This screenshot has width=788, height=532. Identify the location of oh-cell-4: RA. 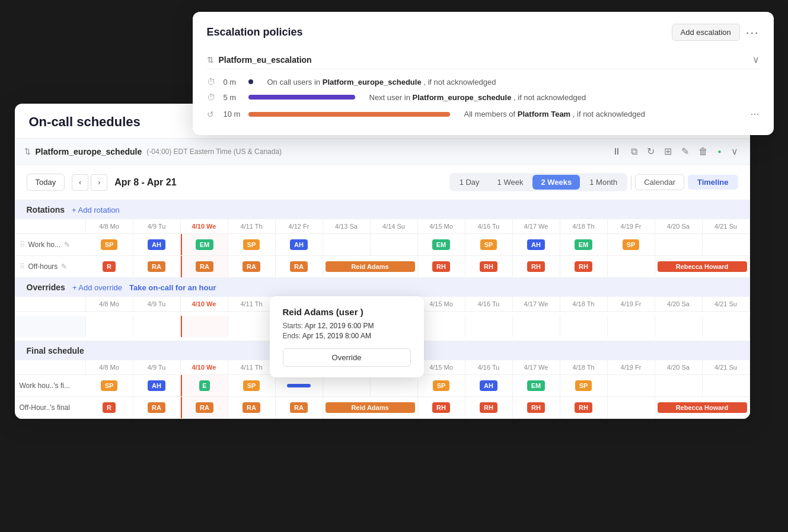
(299, 267).